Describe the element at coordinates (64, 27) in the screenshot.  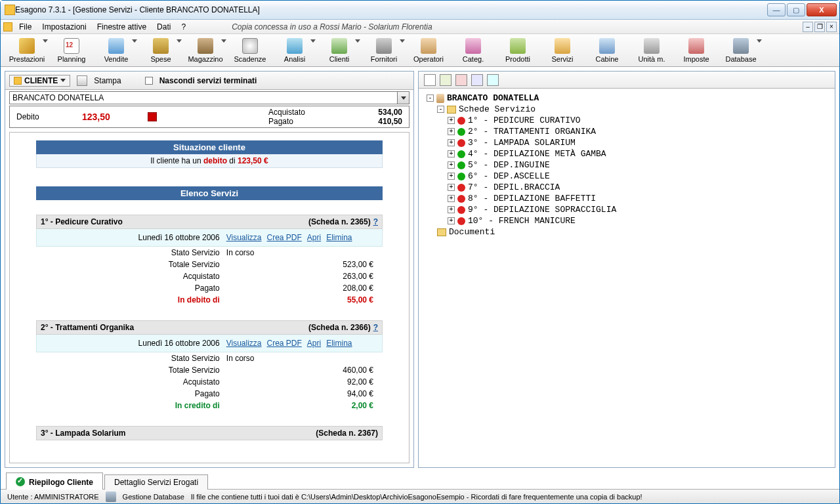
I see `menu-impostazioni: Impostazioni` at that location.